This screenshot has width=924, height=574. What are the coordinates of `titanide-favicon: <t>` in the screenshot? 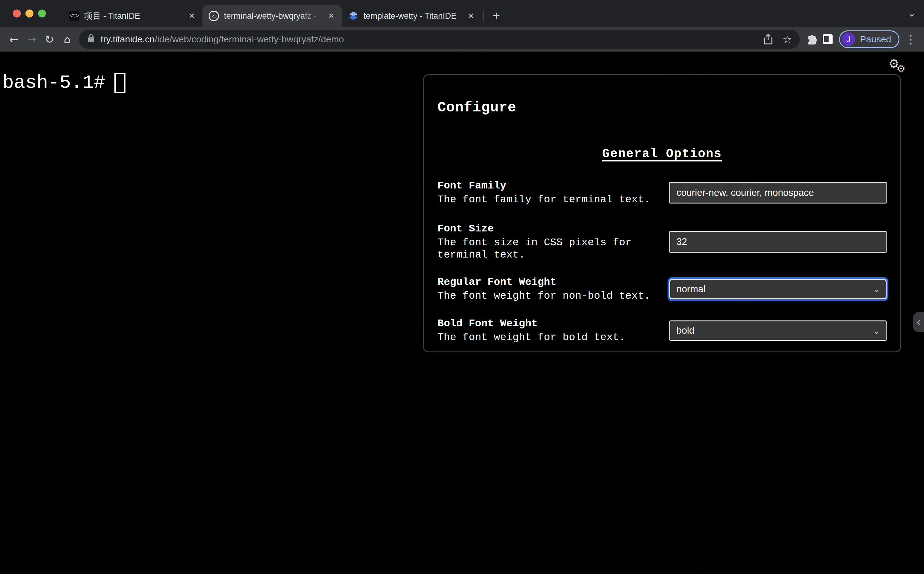 It's located at (74, 16).